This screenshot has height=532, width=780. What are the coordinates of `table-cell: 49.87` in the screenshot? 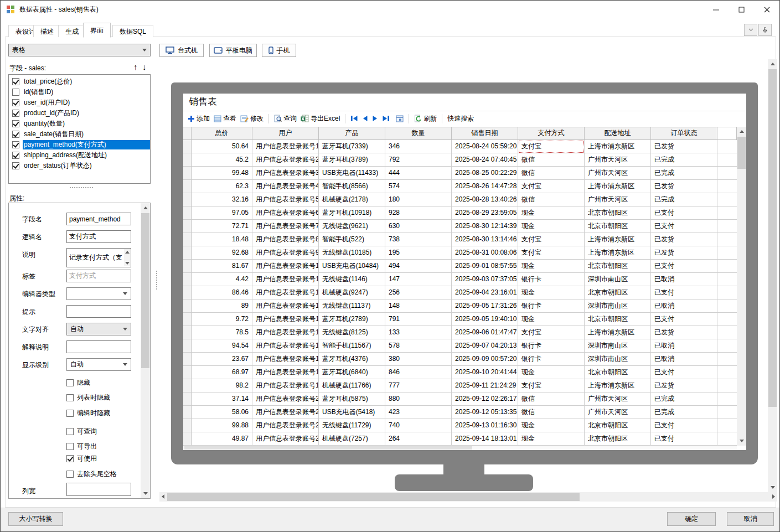 It's located at (222, 439).